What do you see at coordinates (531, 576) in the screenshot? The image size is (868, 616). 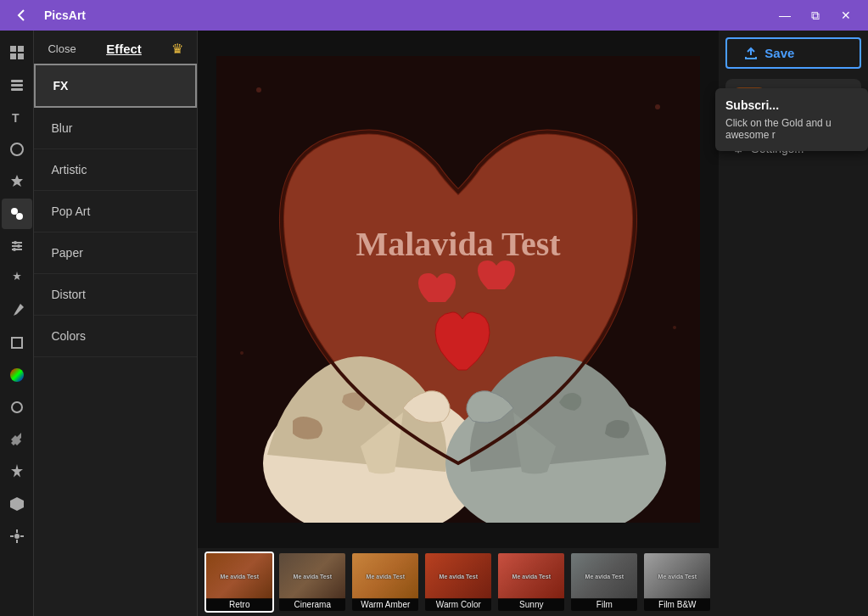 I see `preset-sunny-thumb: Me avida Test` at bounding box center [531, 576].